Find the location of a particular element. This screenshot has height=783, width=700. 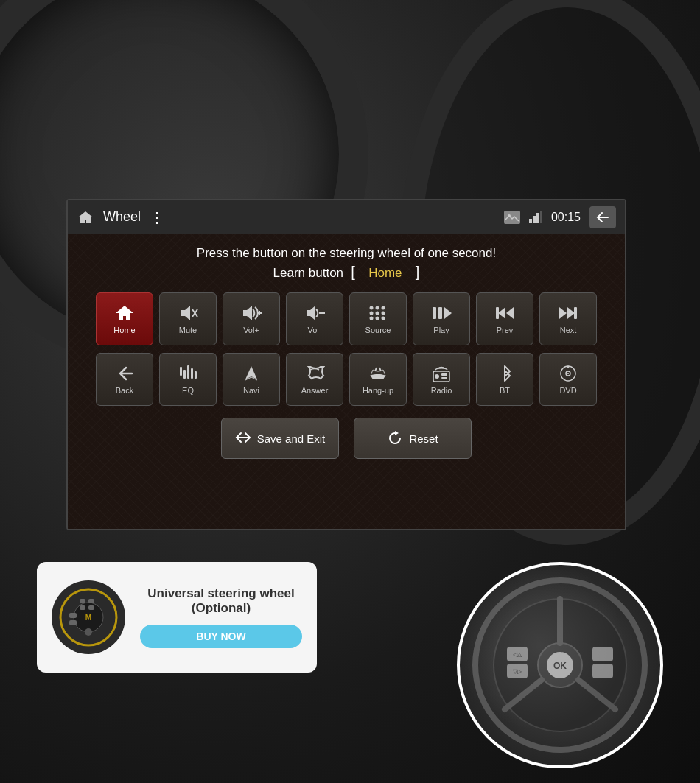

vol-plus-btn-icon is located at coordinates (251, 313).